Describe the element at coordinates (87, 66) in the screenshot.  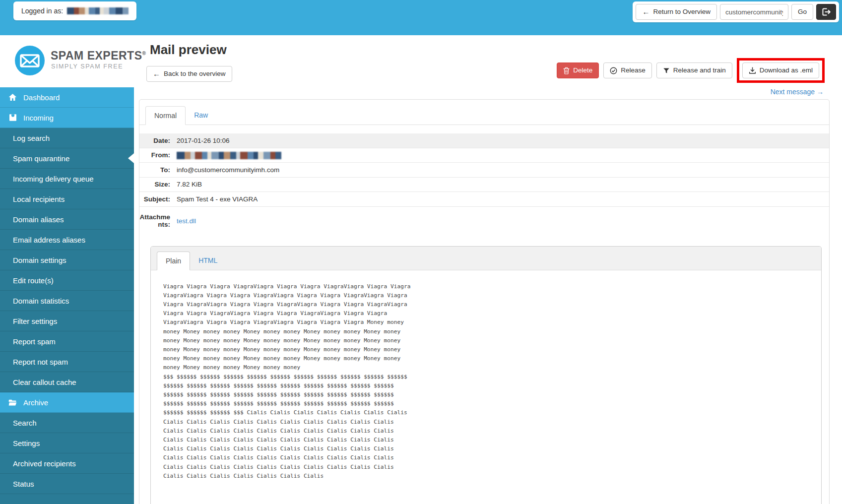
I see `brand-tagline: SIMPLY SPAM FREE` at that location.